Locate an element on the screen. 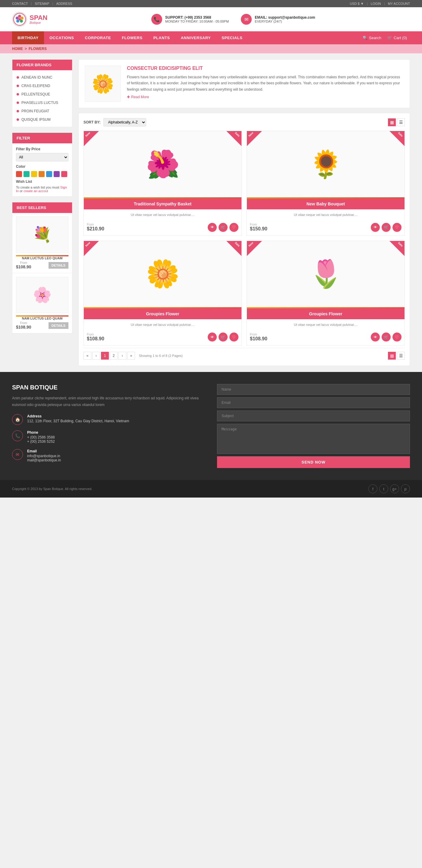 The height and width of the screenshot is (868, 422). footer-name-input is located at coordinates (313, 390).